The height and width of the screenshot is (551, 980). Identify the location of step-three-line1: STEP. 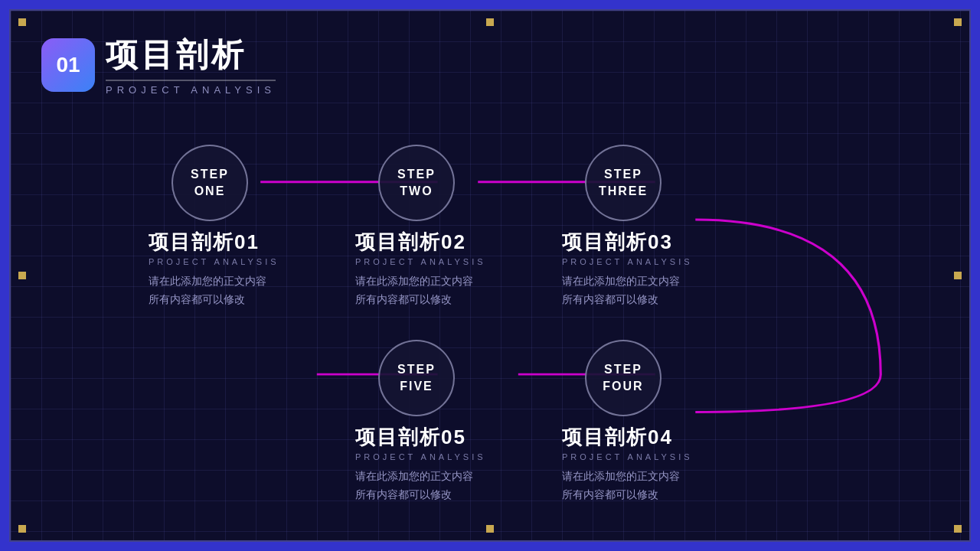
(623, 174).